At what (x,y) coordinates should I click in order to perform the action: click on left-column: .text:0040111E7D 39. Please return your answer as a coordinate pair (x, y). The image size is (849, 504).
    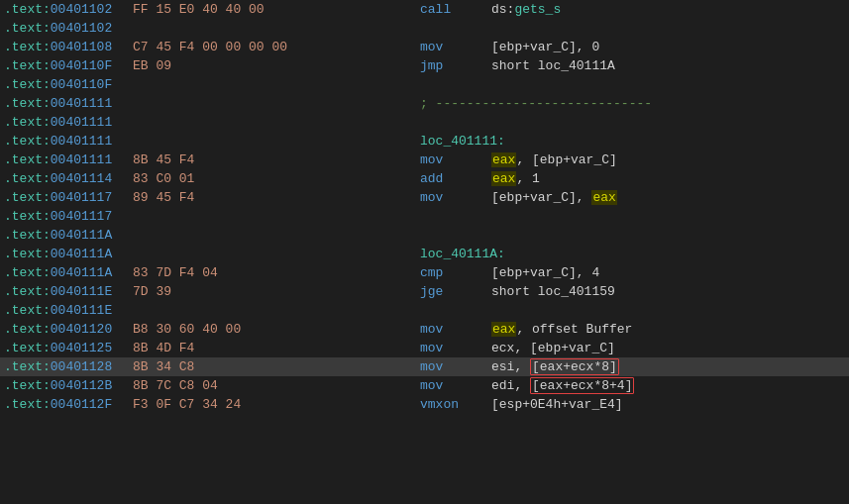
    Looking at the image, I should click on (212, 291).